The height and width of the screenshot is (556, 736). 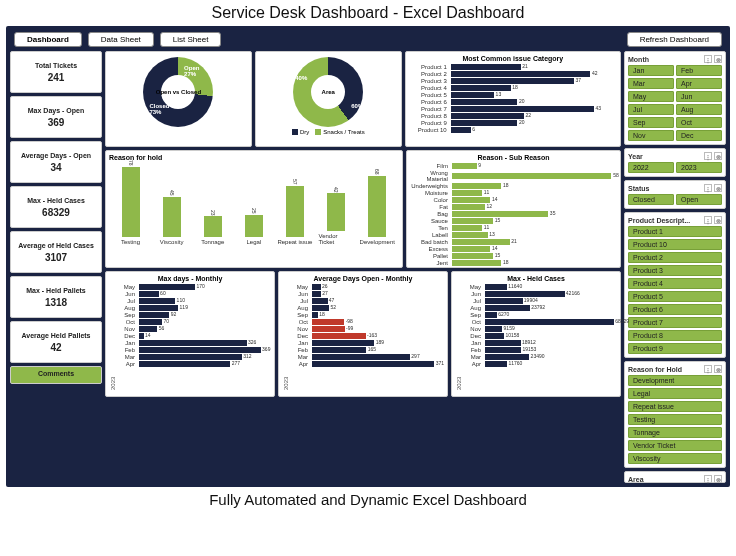 I want to click on slicer-item: Product 2, so click(x=675, y=258).